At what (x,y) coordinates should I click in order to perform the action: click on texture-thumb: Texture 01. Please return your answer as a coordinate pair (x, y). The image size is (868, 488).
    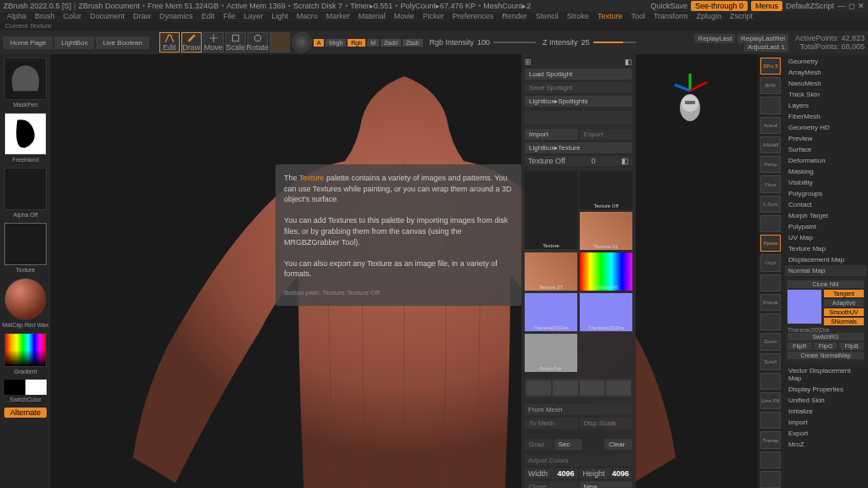
    Looking at the image, I should click on (606, 230).